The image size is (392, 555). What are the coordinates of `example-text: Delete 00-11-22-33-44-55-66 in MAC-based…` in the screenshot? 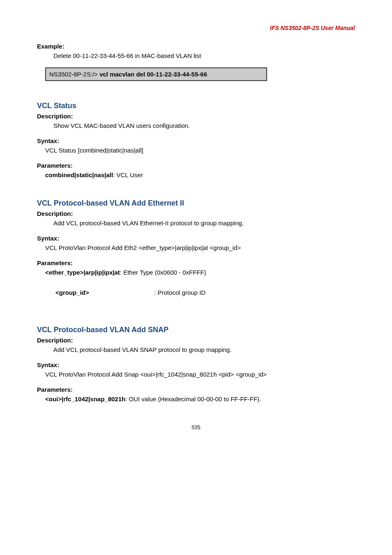 It's located at (204, 56).